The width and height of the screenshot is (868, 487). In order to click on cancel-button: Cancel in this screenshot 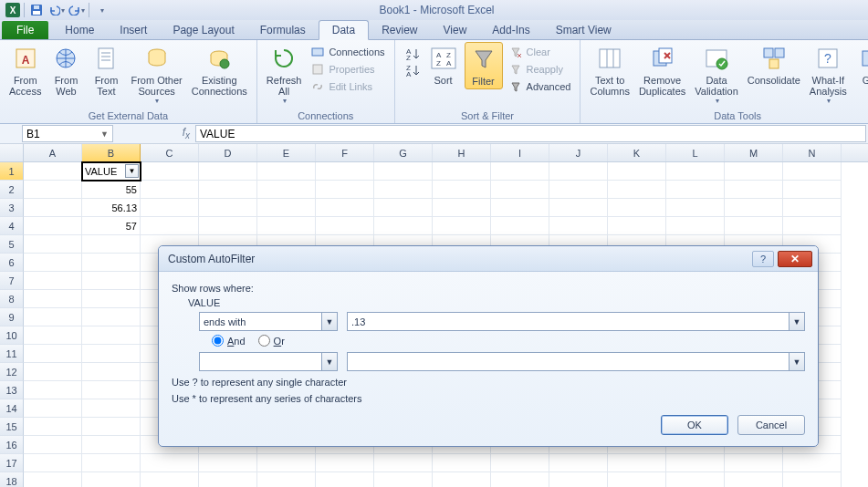, I will do `click(771, 425)`.